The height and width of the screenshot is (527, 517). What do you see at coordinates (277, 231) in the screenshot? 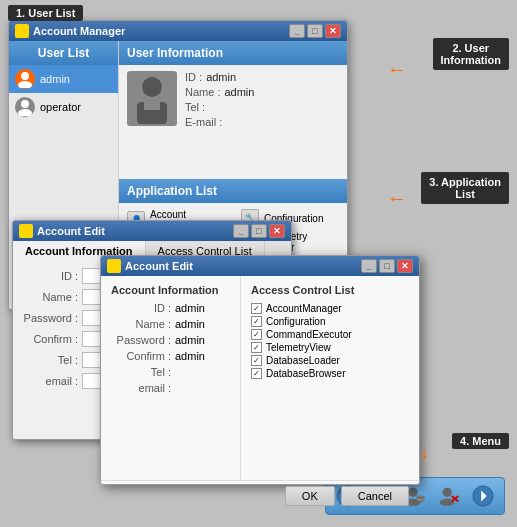
I see `account-edit-1-close: ✕` at bounding box center [277, 231].